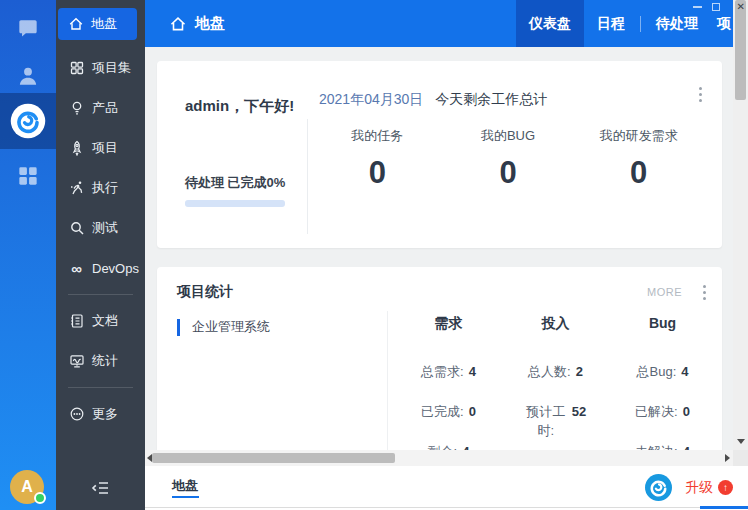  I want to click on column-header: Bug, so click(662, 323).